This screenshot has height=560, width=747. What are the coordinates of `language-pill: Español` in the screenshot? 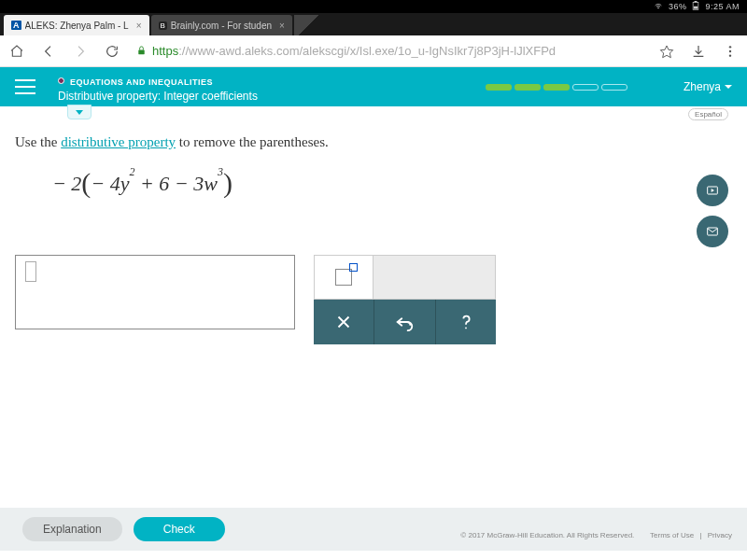 It's located at (708, 114).